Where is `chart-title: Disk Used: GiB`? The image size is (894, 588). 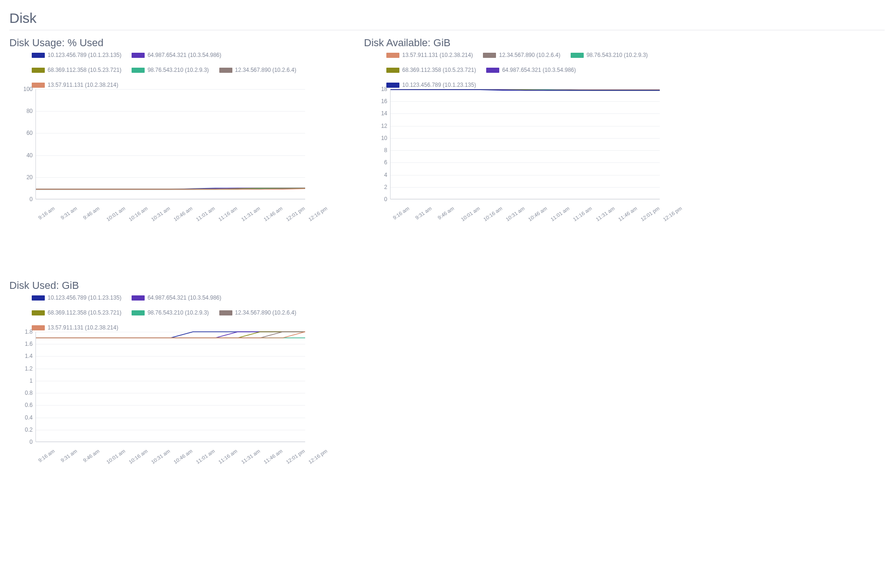 chart-title: Disk Used: GiB is located at coordinates (159, 286).